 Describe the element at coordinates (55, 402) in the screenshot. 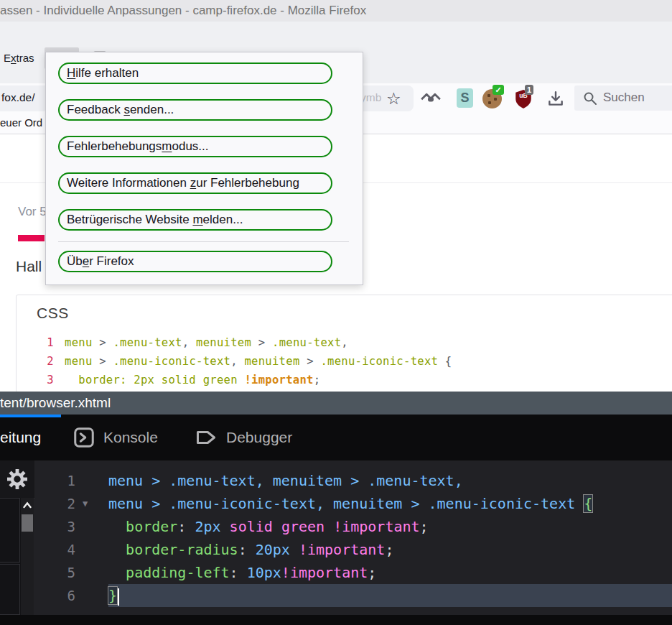

I see `devtools-window-title: tent/browser.xhtml` at that location.